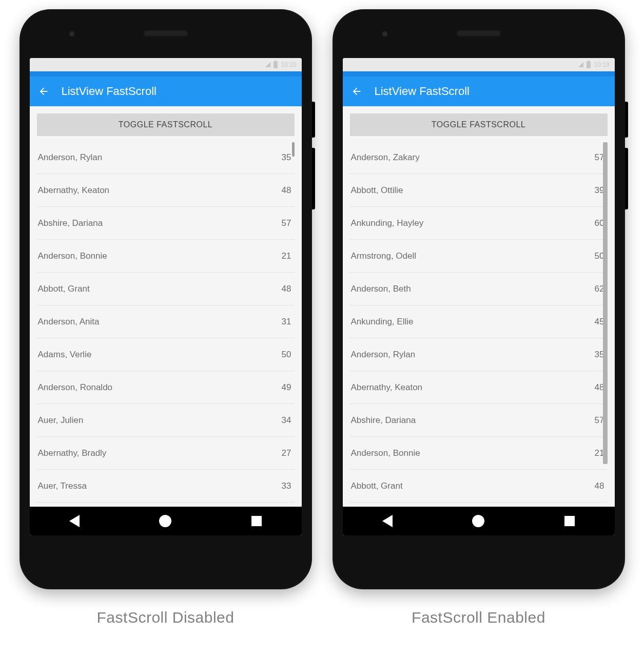 This screenshot has width=644, height=654. Describe the element at coordinates (478, 618) in the screenshot. I see `caption-right: FastScroll Enabled` at that location.